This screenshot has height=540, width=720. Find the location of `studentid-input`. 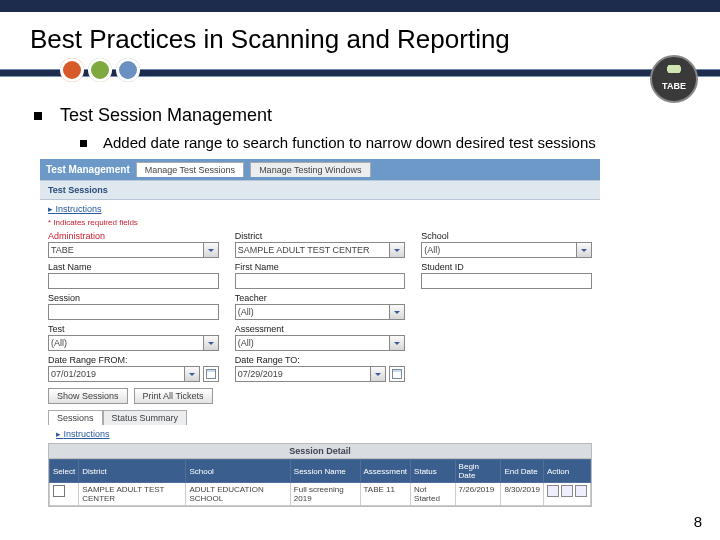

studentid-input is located at coordinates (506, 281).